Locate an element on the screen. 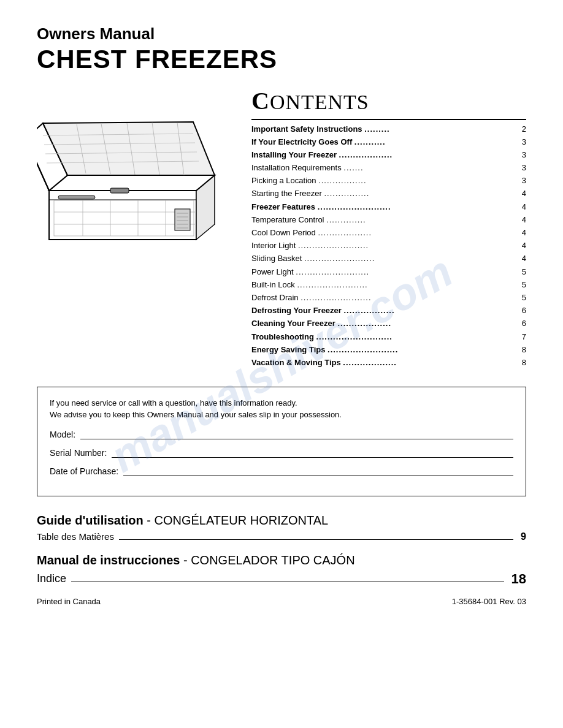 This screenshot has width=563, height=728. french-bold-title: Guide d'utilisation is located at coordinates (90, 520).